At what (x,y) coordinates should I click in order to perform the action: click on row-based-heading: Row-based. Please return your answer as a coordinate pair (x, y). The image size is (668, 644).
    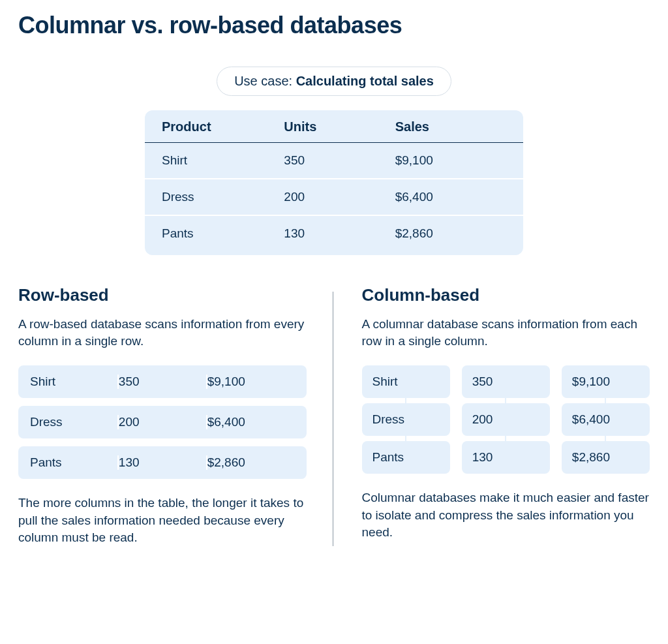
    Looking at the image, I should click on (162, 295).